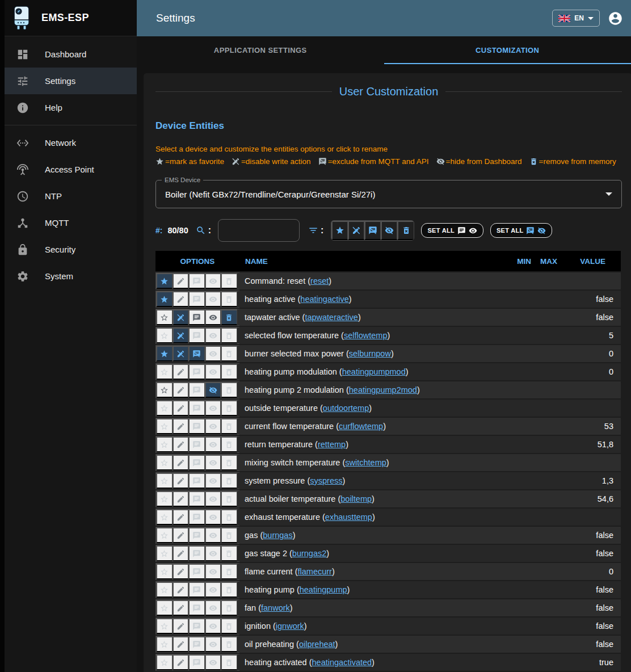 The width and height of the screenshot is (631, 672). I want to click on entity-code-link: heatingactivated, so click(342, 662).